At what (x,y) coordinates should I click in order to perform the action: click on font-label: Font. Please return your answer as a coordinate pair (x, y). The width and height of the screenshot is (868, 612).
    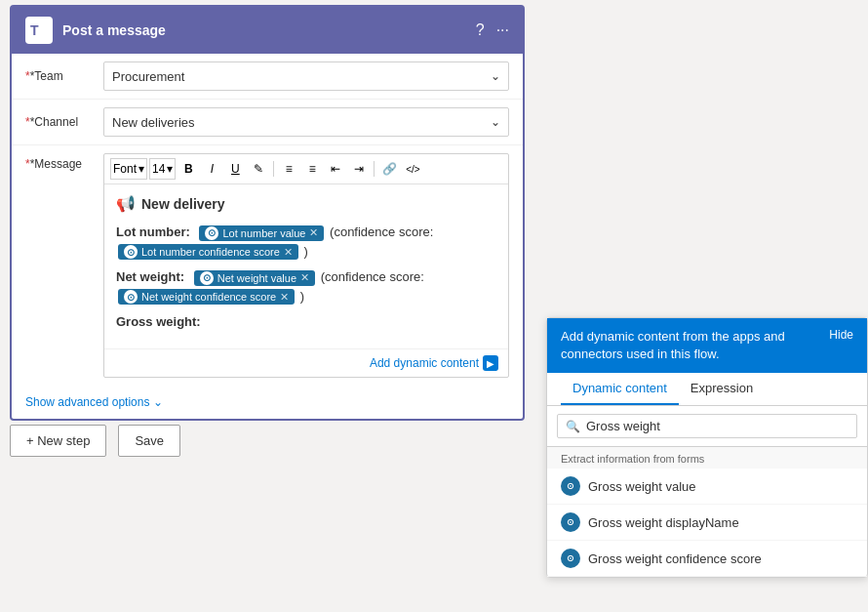
    Looking at the image, I should click on (125, 169).